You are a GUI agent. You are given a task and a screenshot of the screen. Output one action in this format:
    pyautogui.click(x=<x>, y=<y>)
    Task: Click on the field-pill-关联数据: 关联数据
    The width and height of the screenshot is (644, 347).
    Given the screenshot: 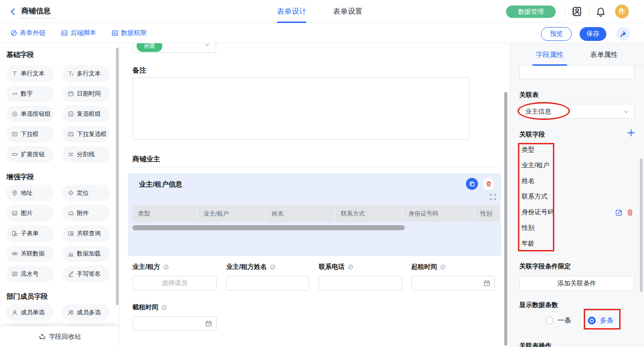 What is the action you would take?
    pyautogui.click(x=30, y=254)
    